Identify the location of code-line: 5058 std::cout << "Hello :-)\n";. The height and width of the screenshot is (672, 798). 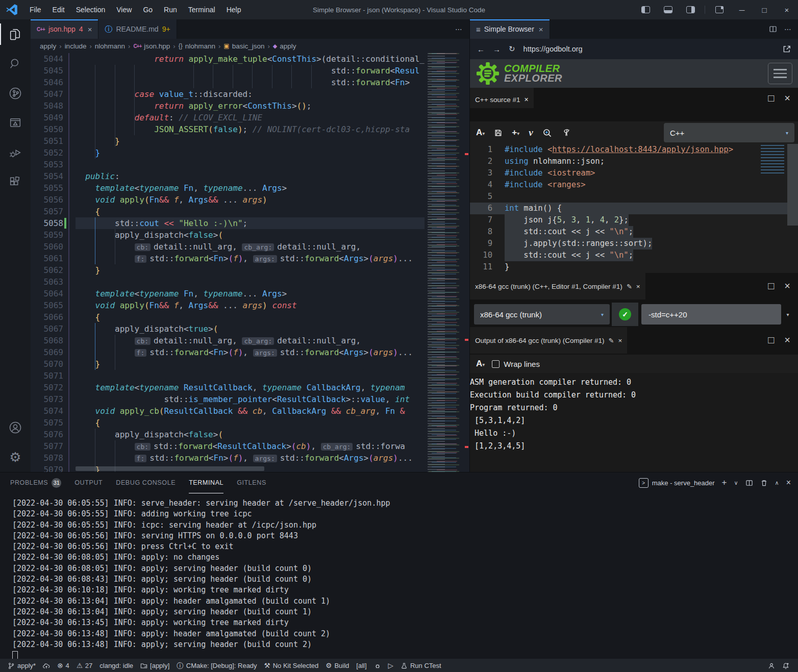
(250, 223).